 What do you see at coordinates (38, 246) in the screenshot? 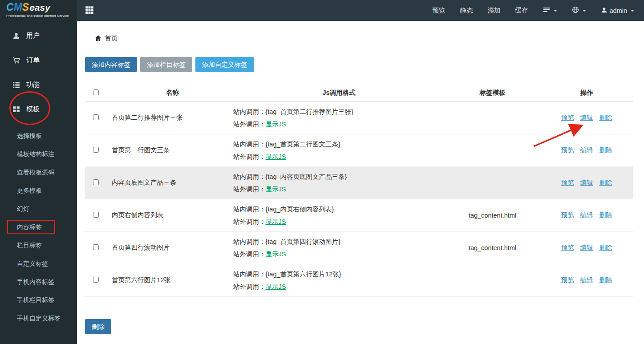
I see `sidebar-subitem-column-tags: 栏目标签` at bounding box center [38, 246].